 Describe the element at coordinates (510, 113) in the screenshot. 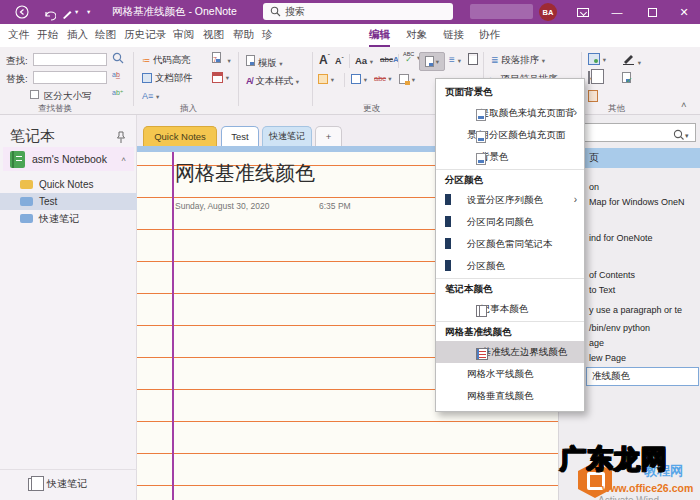

I see `menu-item-extract-color: 提取颜色来填充页面背景色›` at that location.